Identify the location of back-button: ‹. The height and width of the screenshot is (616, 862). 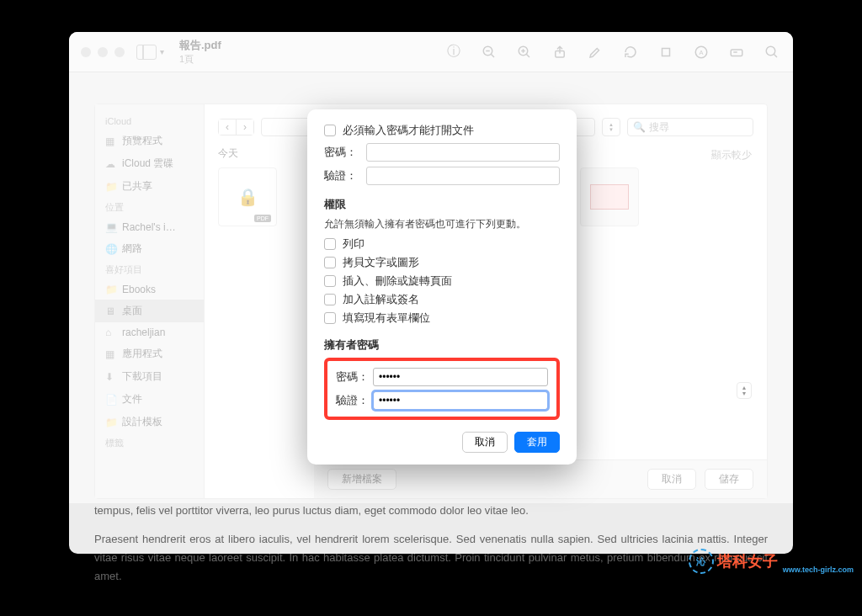
(227, 127).